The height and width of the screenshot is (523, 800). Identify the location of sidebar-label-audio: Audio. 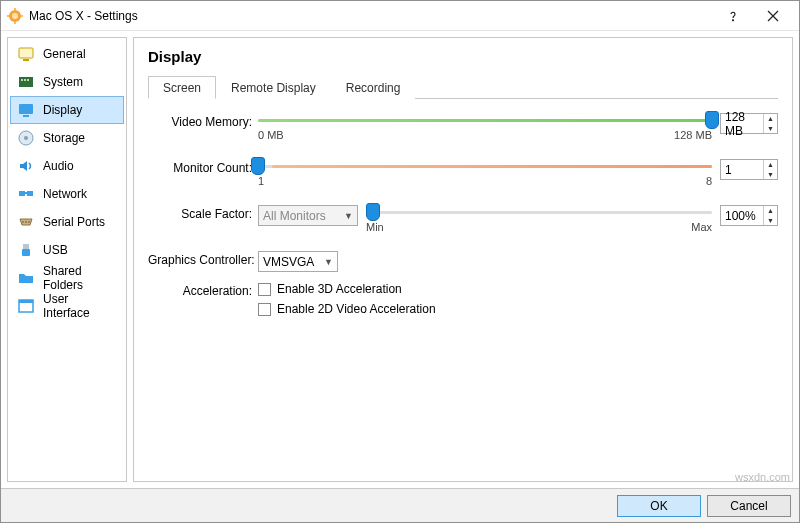
(58, 166).